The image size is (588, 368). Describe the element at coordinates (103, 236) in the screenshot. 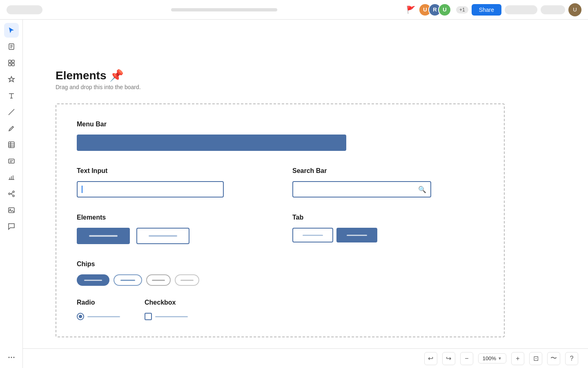

I see `element-filled-button` at that location.